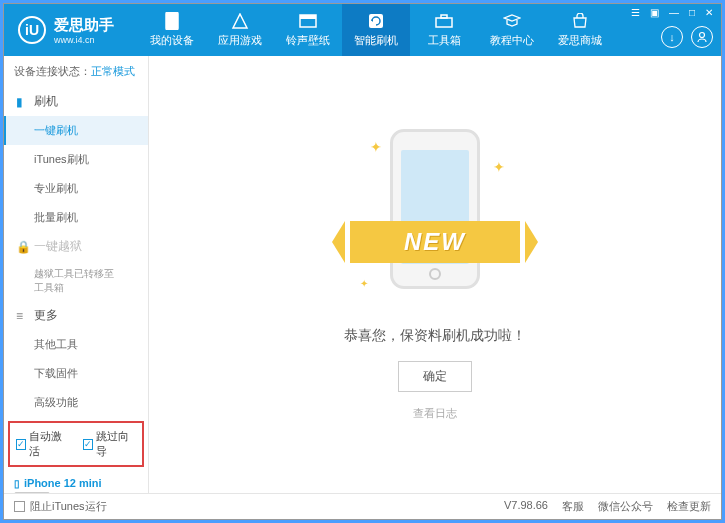  What do you see at coordinates (435, 414) in the screenshot?
I see `view-log-link: 查看日志` at bounding box center [435, 414].